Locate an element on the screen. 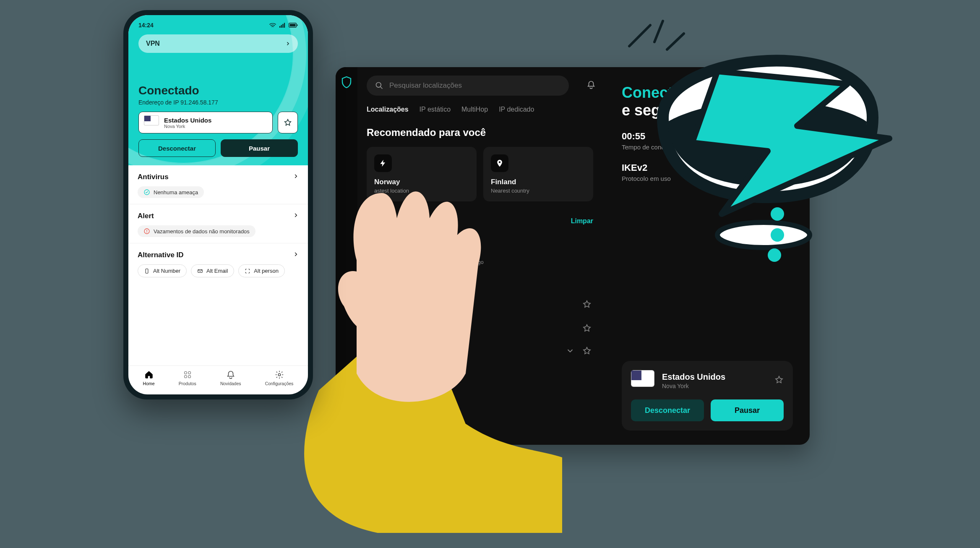 Image resolution: width=980 pixels, height=548 pixels. connection-time-label: Tempo de conexão is located at coordinates (707, 147).